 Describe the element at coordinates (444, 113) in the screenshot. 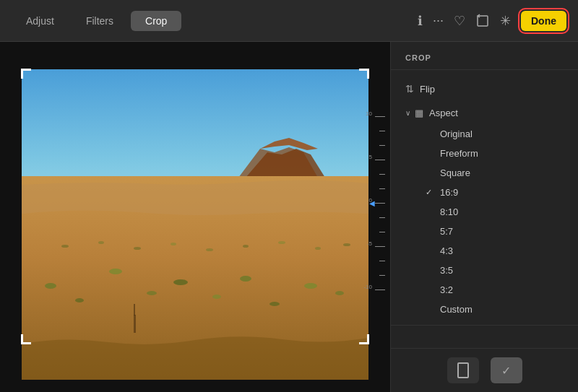

I see `aspect-label-text: Aspect` at that location.